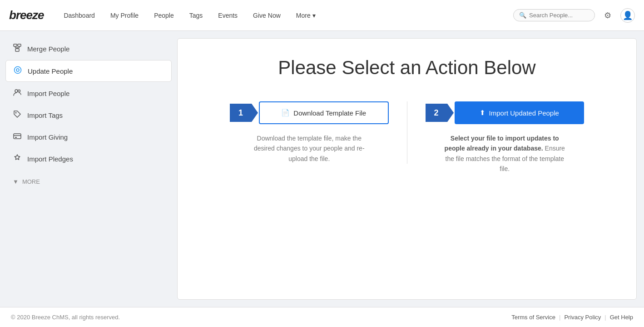 This screenshot has width=644, height=327. What do you see at coordinates (309, 113) in the screenshot?
I see `action-1-header: 1 📄 Download Template File` at bounding box center [309, 113].